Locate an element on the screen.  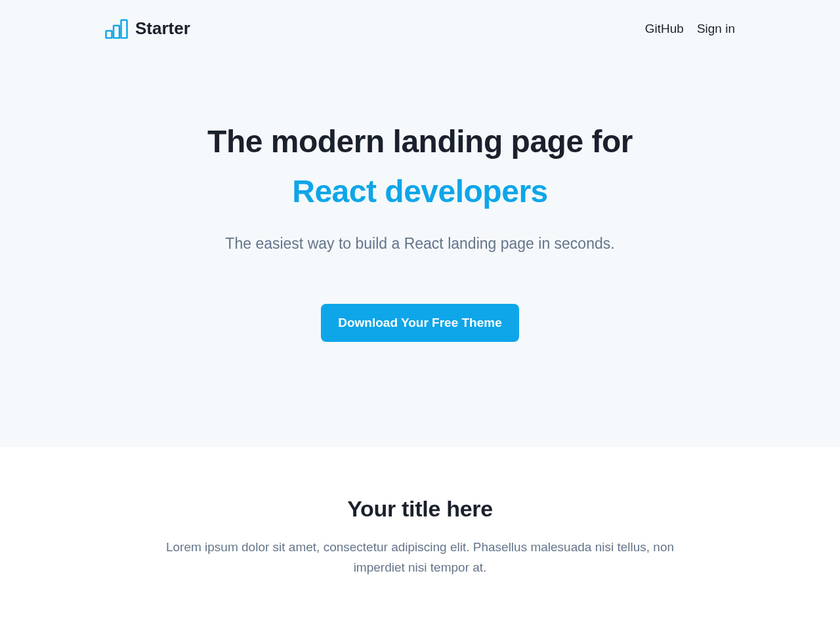
nav-links: GitHub Sign in is located at coordinates (690, 29).